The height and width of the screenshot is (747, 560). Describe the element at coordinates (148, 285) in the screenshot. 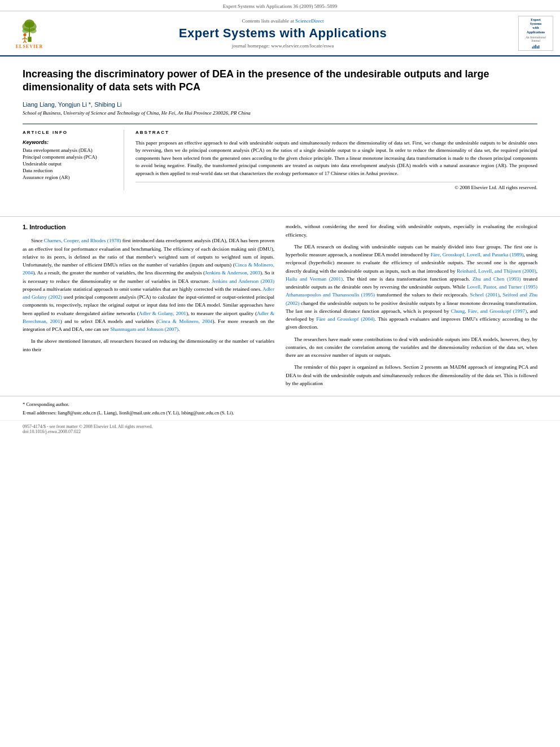

I see `body-paragraph-1: Since Charnes, Cooper, and Rhodes (1978)…` at that location.